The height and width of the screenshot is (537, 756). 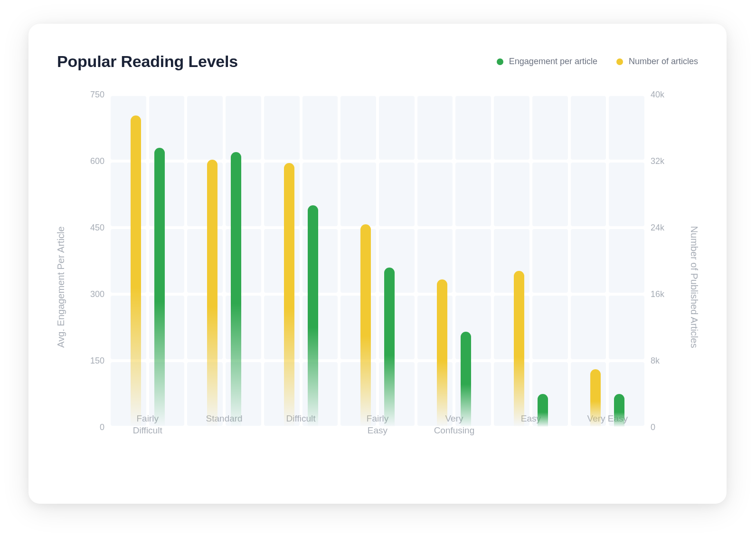 I want to click on y-left-axis-label: Avg. Engagement Per Article, so click(x=61, y=287).